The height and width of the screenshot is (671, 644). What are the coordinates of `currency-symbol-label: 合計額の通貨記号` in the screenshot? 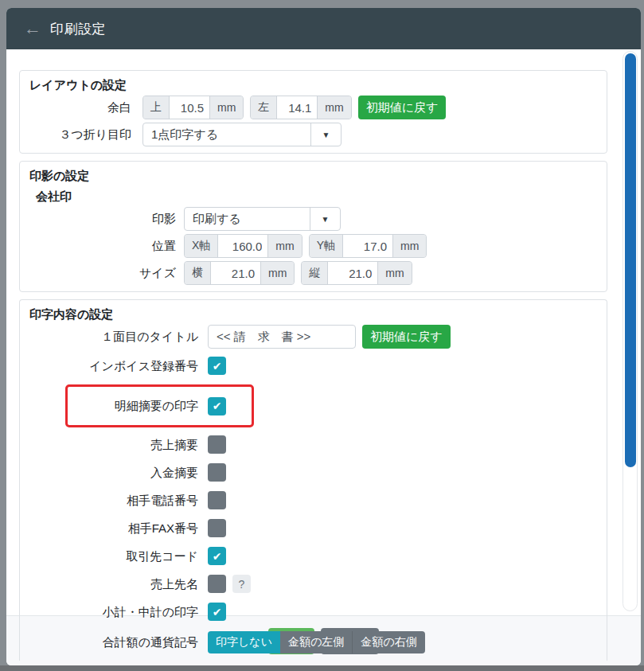 It's located at (114, 642).